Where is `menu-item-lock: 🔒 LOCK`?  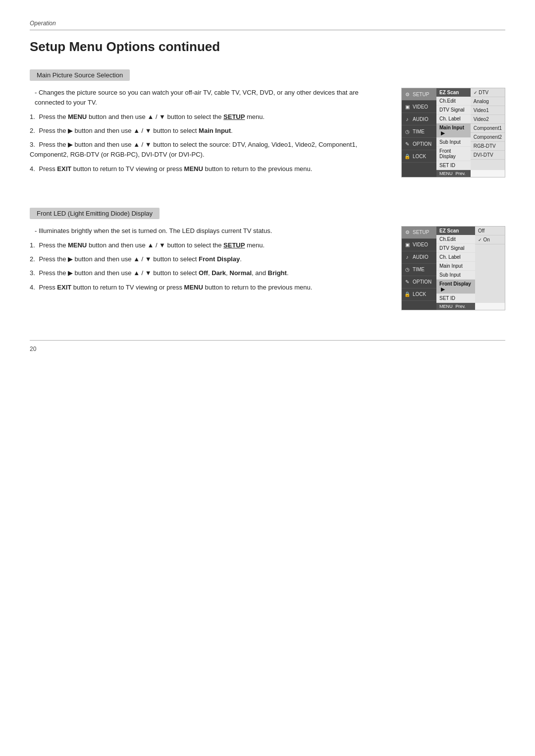
menu-item-lock: 🔒 LOCK is located at coordinates (419, 157).